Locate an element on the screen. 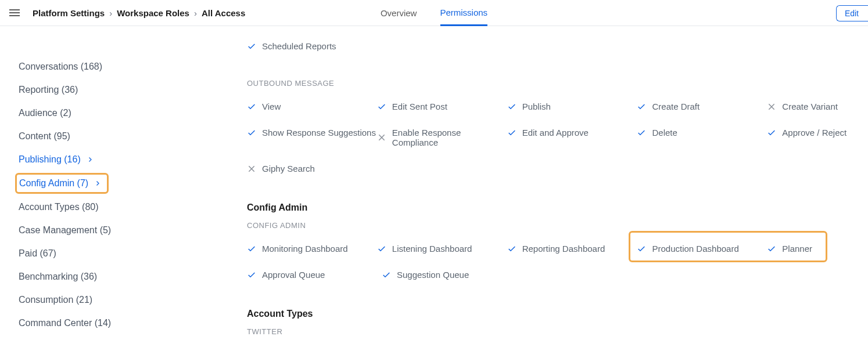 The height and width of the screenshot is (340, 868). breadcrumb-item: Platform Settings is located at coordinates (69, 13).